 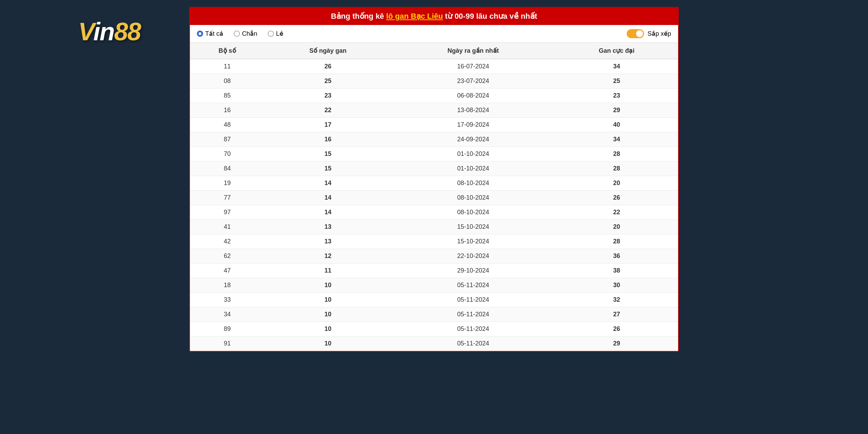 What do you see at coordinates (434, 256) in the screenshot?
I see `table-row: 621222-10-202436` at bounding box center [434, 256].